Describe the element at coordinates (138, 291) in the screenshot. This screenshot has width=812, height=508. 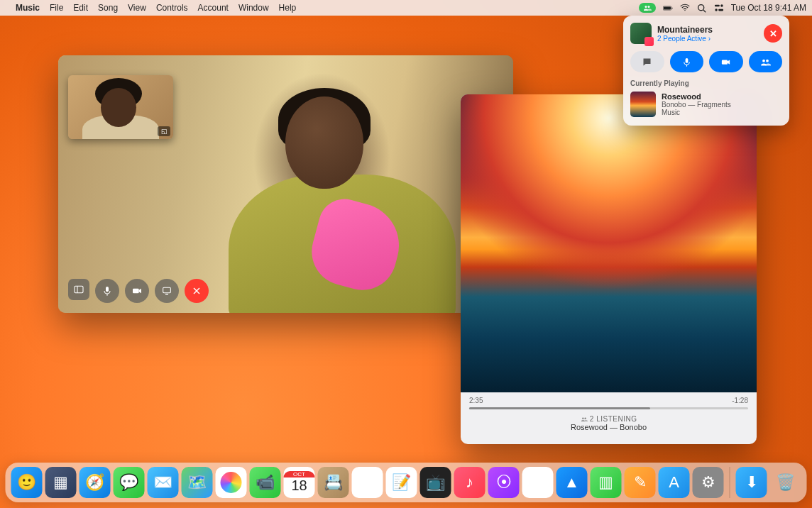
I see `facetime-controls` at that location.